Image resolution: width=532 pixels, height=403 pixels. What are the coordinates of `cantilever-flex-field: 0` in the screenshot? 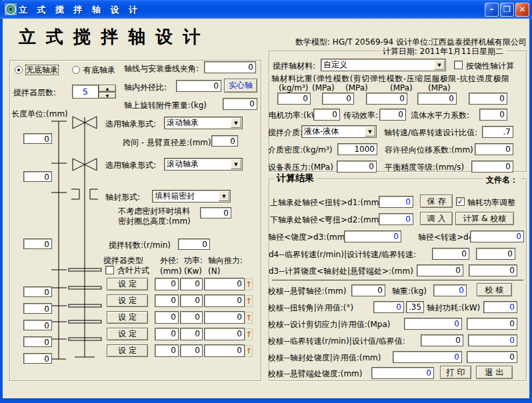 It's located at (403, 373).